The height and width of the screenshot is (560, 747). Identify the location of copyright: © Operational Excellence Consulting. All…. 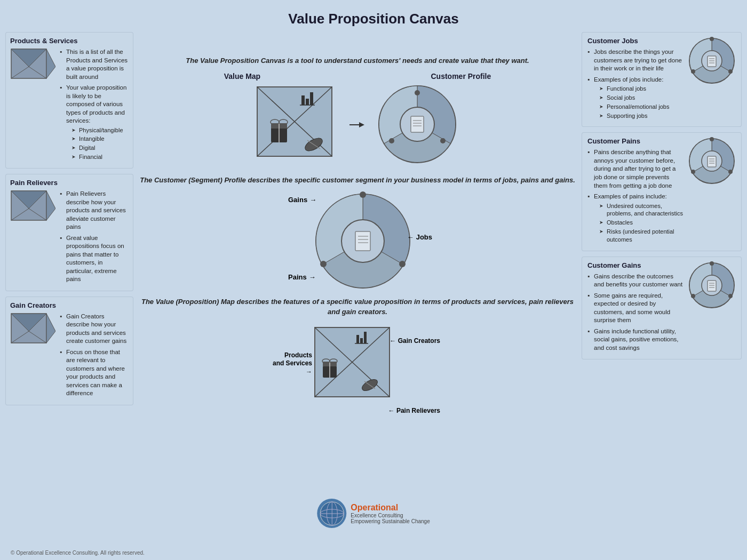
(78, 553).